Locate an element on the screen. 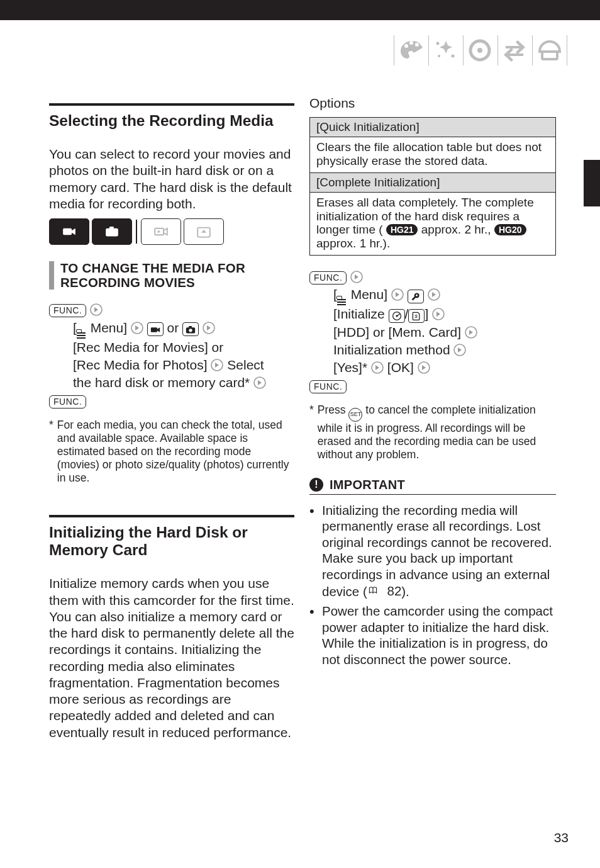 The image size is (600, 868). mode-play-video-icon is located at coordinates (161, 232).